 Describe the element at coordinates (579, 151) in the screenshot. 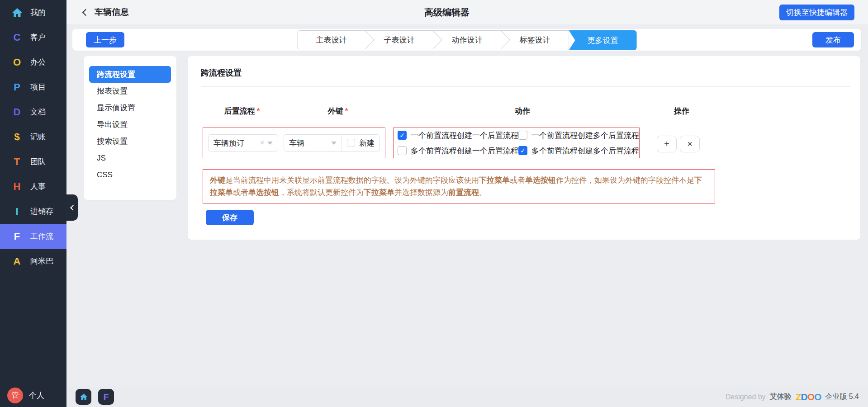

I see `action-checkbox-多个前置流程创建多个后置流程: ✓多个前置流程创建多个后置流程` at that location.